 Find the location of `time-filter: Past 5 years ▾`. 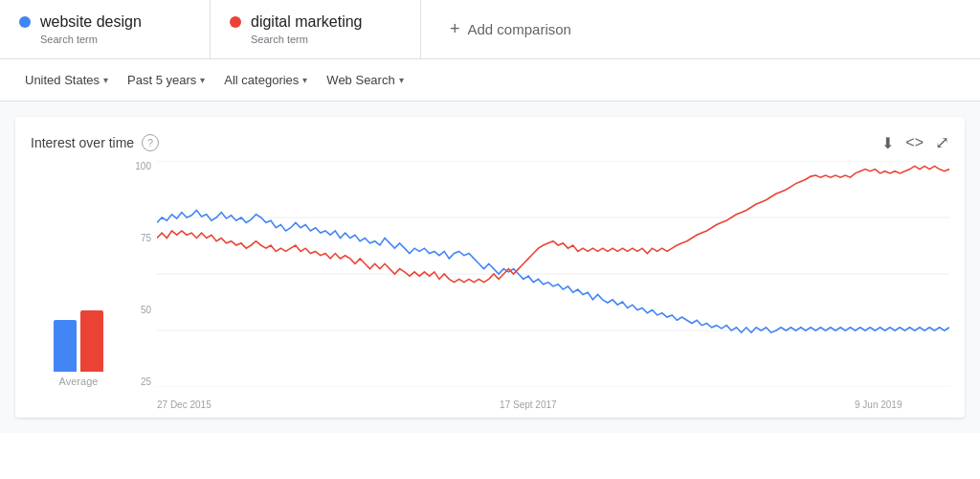

time-filter: Past 5 years ▾ is located at coordinates (167, 80).